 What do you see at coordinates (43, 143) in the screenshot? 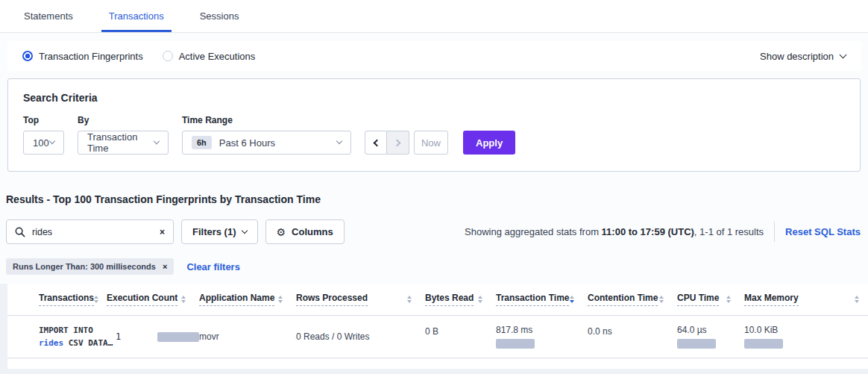
I see `top-select: 100` at bounding box center [43, 143].